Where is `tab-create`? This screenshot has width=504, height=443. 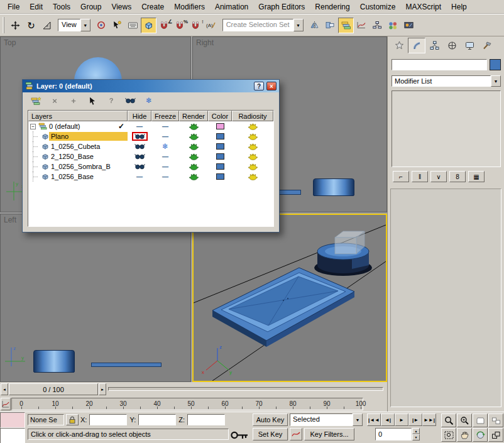
tab-create is located at coordinates (399, 45).